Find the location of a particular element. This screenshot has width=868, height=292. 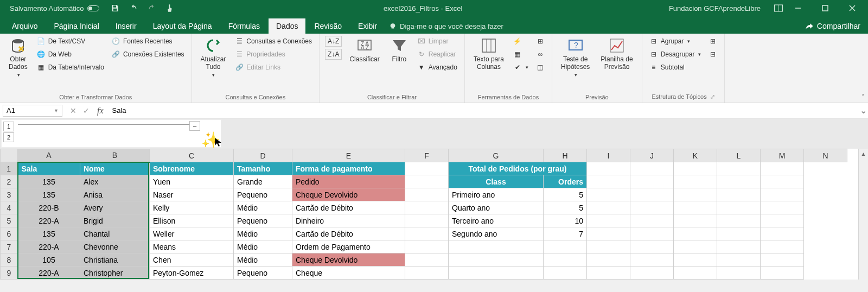

ribbon-display-icon is located at coordinates (778, 8).